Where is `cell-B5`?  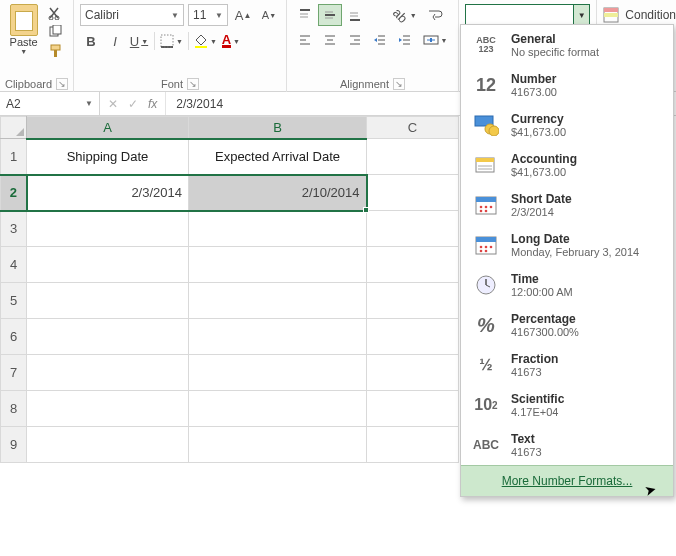
cell-B5 is located at coordinates (278, 301).